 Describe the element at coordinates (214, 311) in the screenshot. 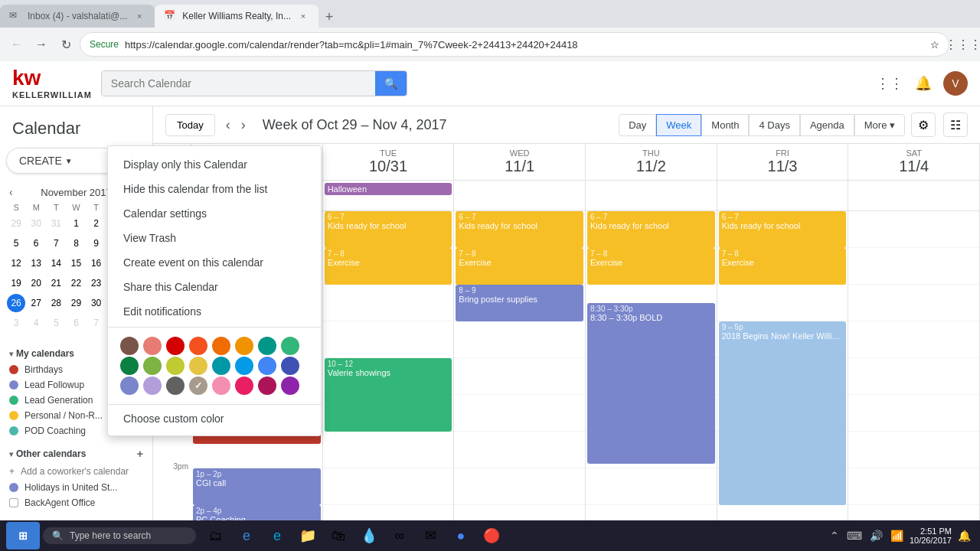

I see `context-menu-item: Edit notifications` at that location.